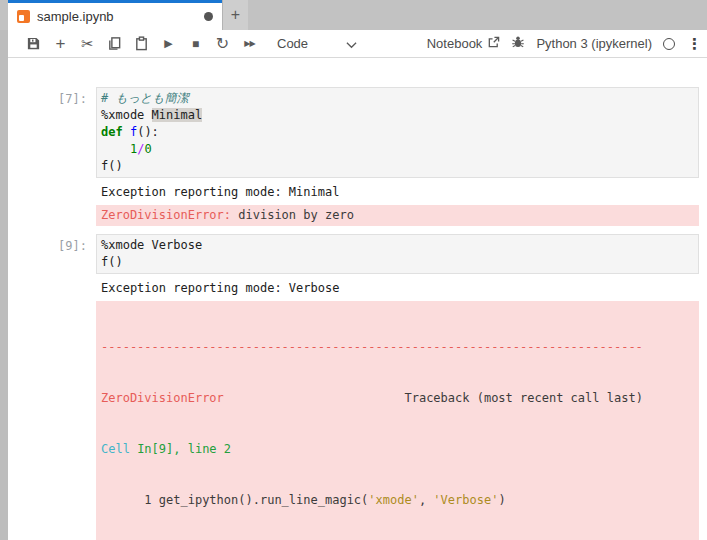 This screenshot has width=707, height=540. I want to click on fast-forward-icon: ▶▶, so click(249, 44).